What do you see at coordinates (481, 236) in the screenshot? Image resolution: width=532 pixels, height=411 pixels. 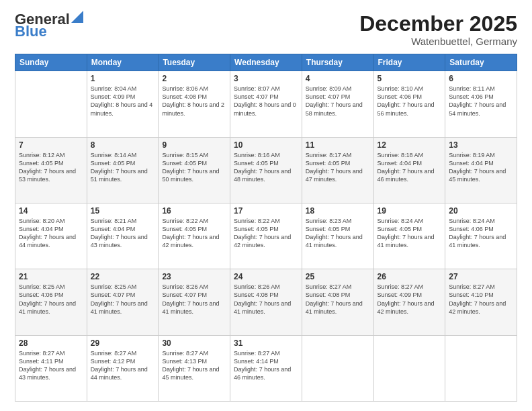 I see `calendar-cell: 20Sunrise: 8:24 AMSunset: 4:06 PMDayligh…` at bounding box center [481, 236].